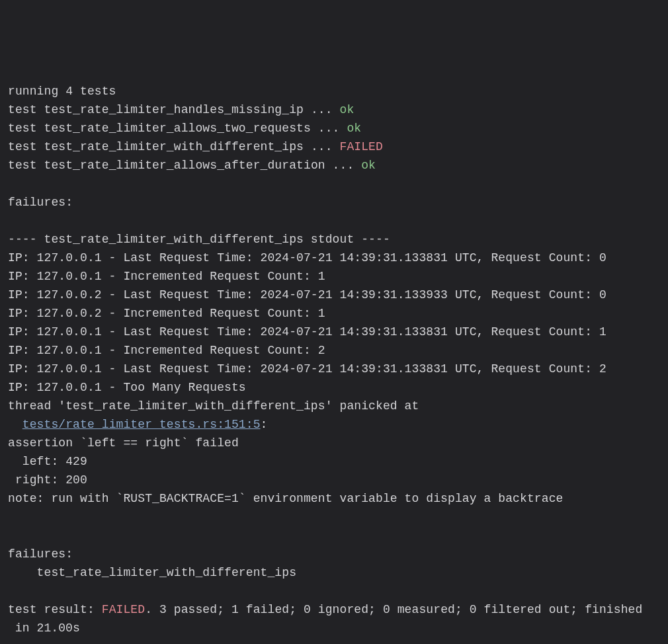  I want to click on panic-location-line: tests/rate_limiter_tests.rs:151:5:, so click(334, 424).